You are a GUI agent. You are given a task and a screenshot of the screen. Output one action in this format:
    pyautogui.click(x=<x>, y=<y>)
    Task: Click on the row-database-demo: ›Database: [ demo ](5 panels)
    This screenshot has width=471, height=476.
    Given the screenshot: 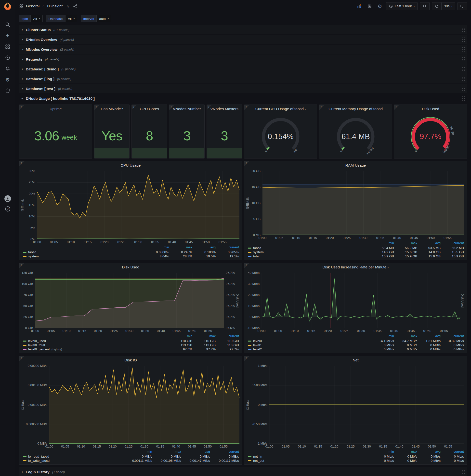 What is the action you would take?
    pyautogui.click(x=243, y=69)
    